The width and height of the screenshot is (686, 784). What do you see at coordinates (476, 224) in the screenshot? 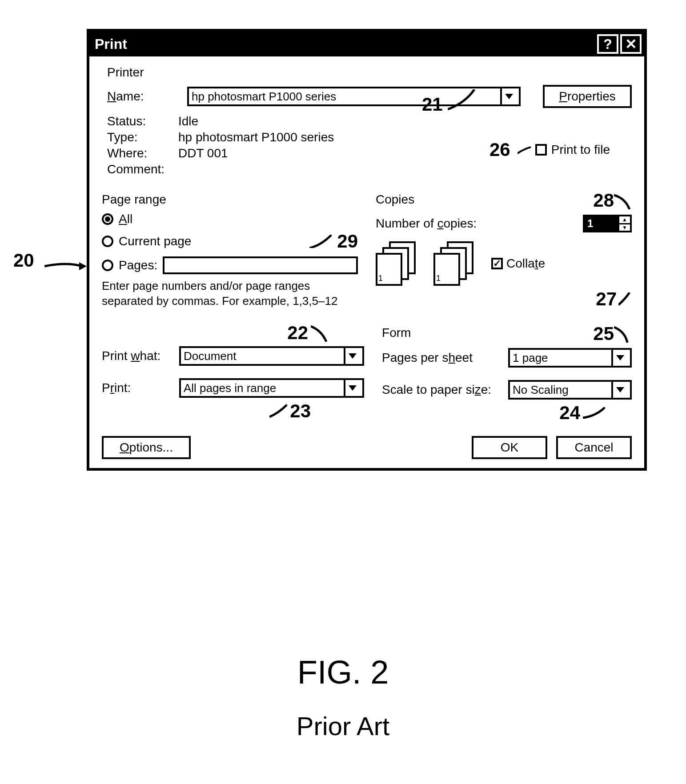
I see `copies-label: Number of copies:` at bounding box center [476, 224].